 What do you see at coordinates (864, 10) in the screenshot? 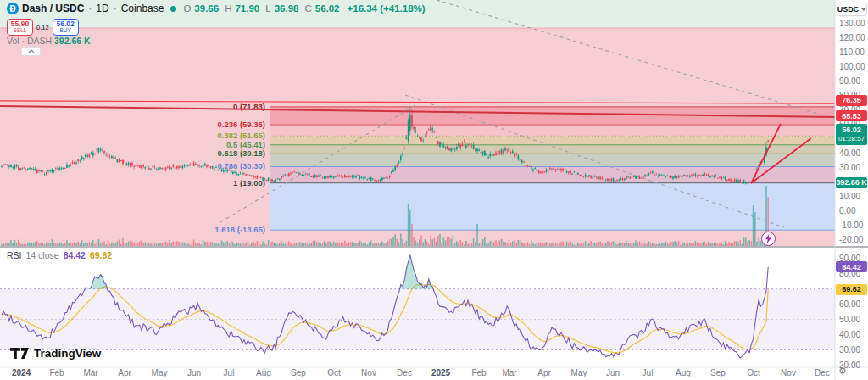
I see `chevron-down-icon` at bounding box center [864, 10].